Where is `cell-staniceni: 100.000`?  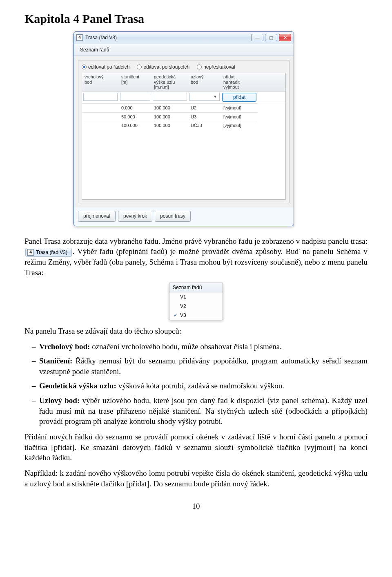
cell-staniceni: 100.000 is located at coordinates (135, 125).